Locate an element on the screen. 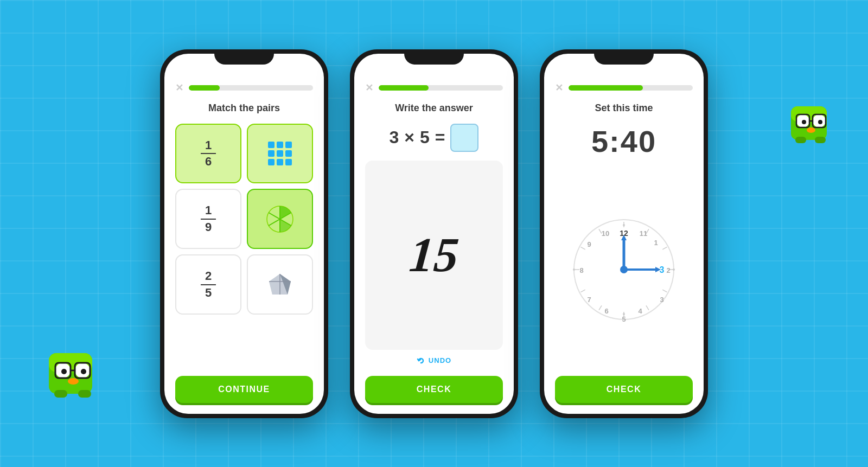 This screenshot has height=467, width=868. action-btn-1: CONTINUE is located at coordinates (244, 387).